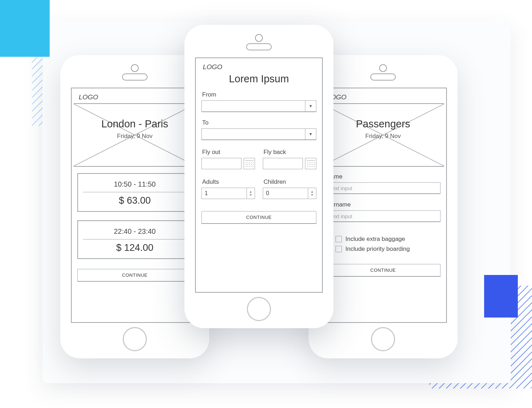  I want to click on to-select: ▼, so click(259, 134).